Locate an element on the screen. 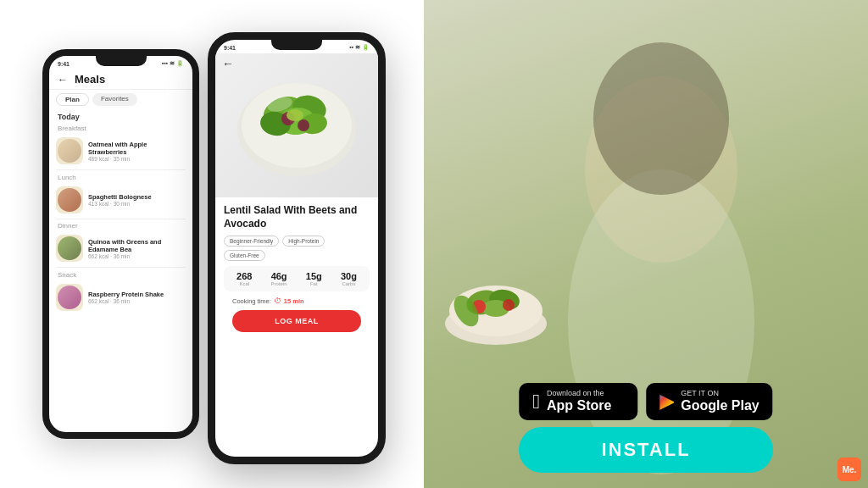 Image resolution: width=868 pixels, height=488 pixels. log-meal-button: LOG MEAL is located at coordinates (297, 321).